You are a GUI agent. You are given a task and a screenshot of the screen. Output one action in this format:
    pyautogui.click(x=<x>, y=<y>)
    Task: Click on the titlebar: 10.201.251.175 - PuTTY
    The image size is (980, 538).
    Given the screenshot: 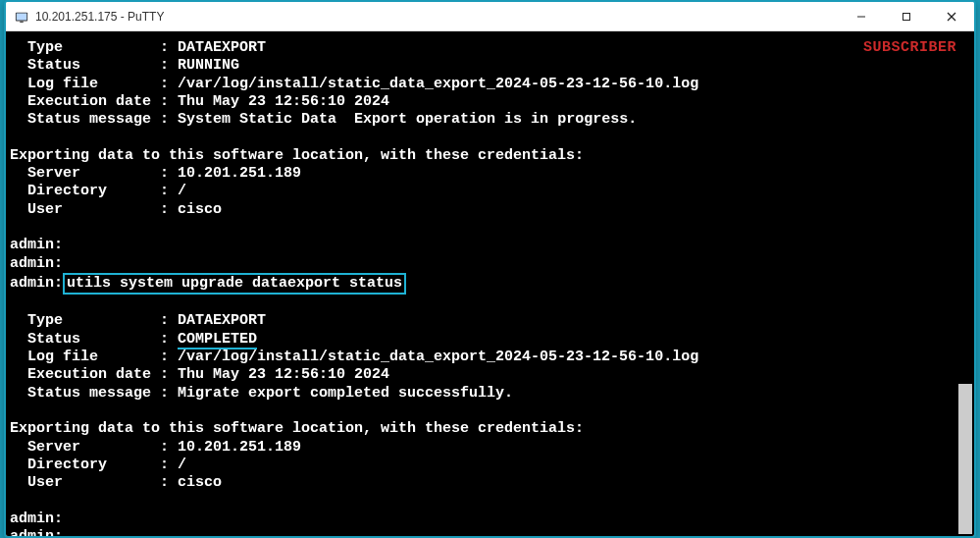 What is the action you would take?
    pyautogui.click(x=490, y=17)
    